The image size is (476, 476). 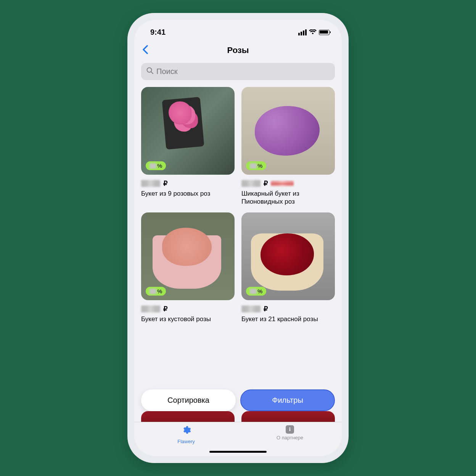 I want to click on filter-button: Фильтры, so click(x=288, y=400).